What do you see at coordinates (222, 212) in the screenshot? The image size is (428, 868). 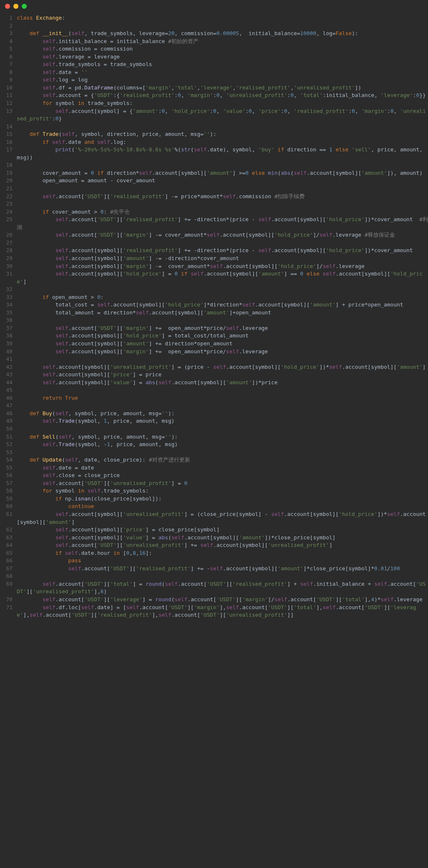 I see `code-content: if cover_amount > 0: #先平仓` at bounding box center [222, 212].